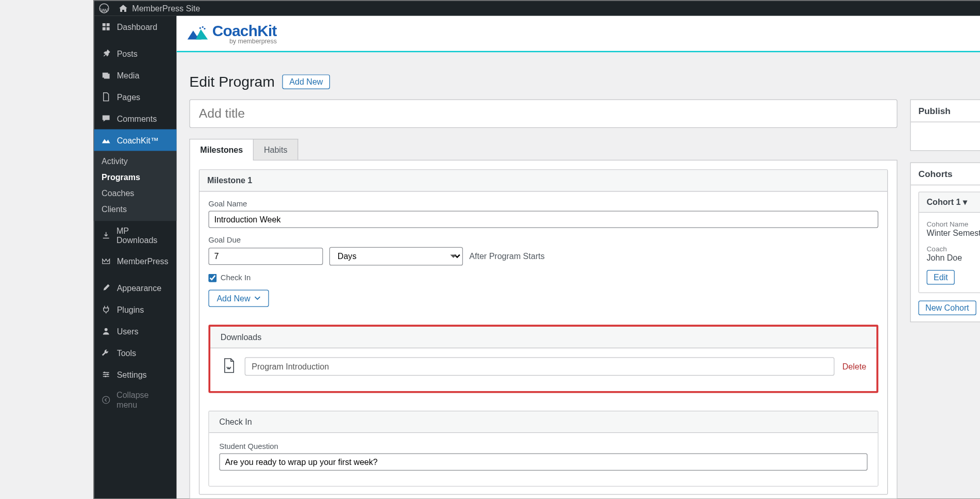  What do you see at coordinates (197, 34) in the screenshot?
I see `mountain-icon` at bounding box center [197, 34].